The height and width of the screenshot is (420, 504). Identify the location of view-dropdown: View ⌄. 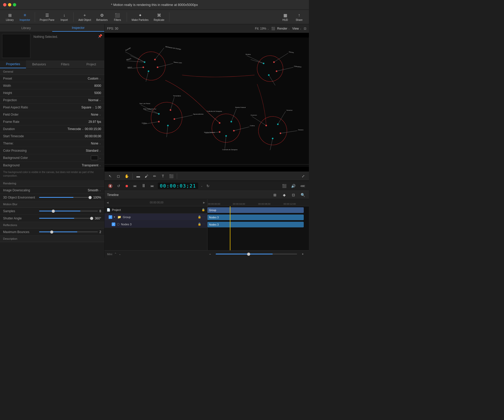
(297, 29).